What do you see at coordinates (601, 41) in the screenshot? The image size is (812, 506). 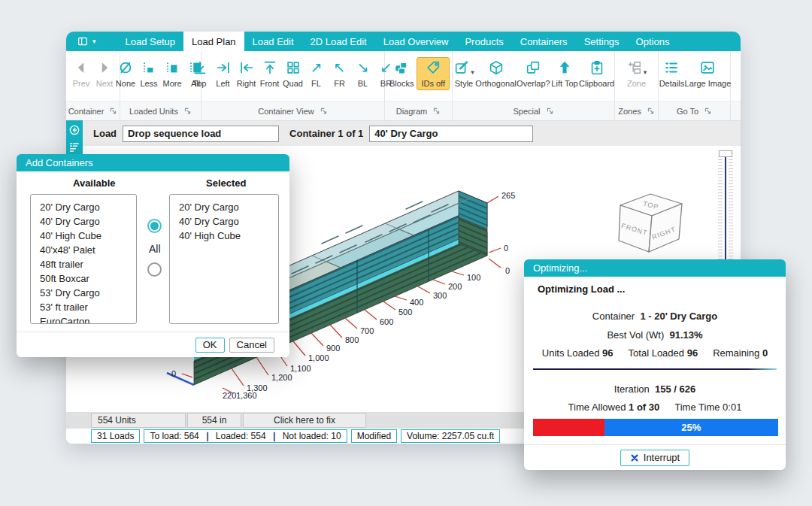 I see `tab-settings: Settings` at bounding box center [601, 41].